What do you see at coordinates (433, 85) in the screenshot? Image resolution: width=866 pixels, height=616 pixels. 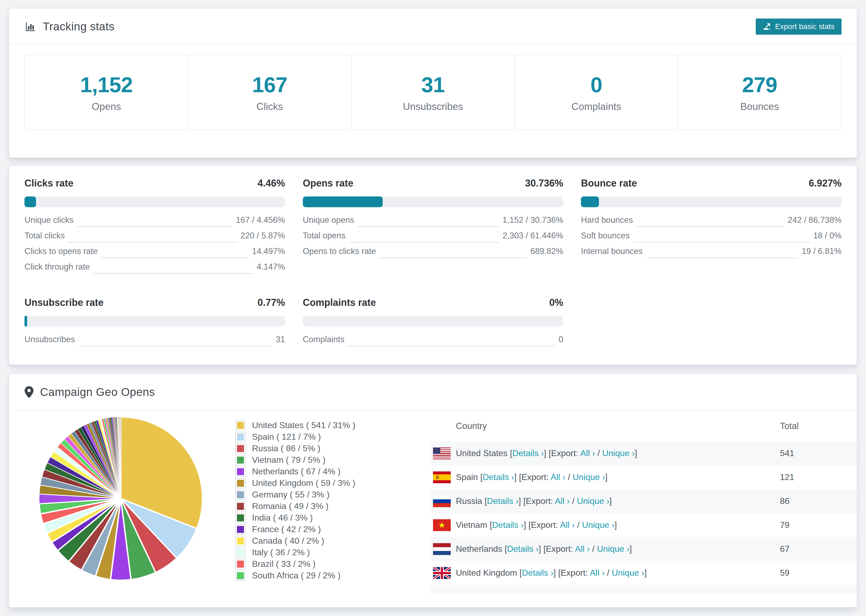 I see `stat-value: 31` at bounding box center [433, 85].